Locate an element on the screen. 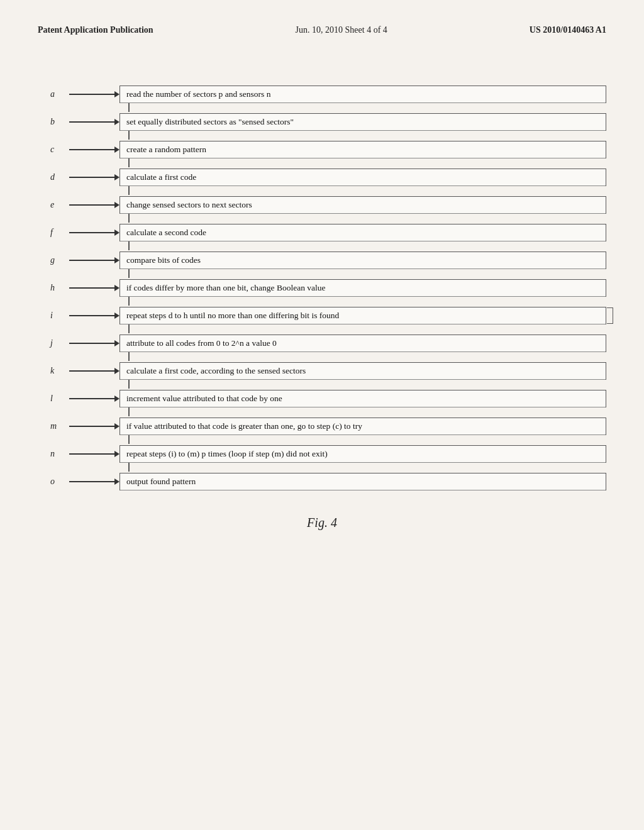 The height and width of the screenshot is (830, 644). step-box-l: increment value attributed to that code … is located at coordinates (363, 399).